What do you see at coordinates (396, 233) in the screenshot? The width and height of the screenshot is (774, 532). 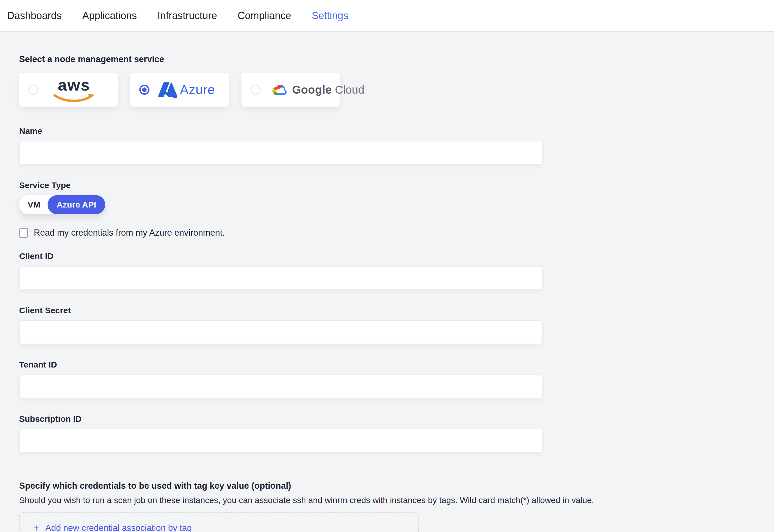 I see `read-credentials-checkbox-row: Read my credentials from my Azure enviro…` at bounding box center [396, 233].